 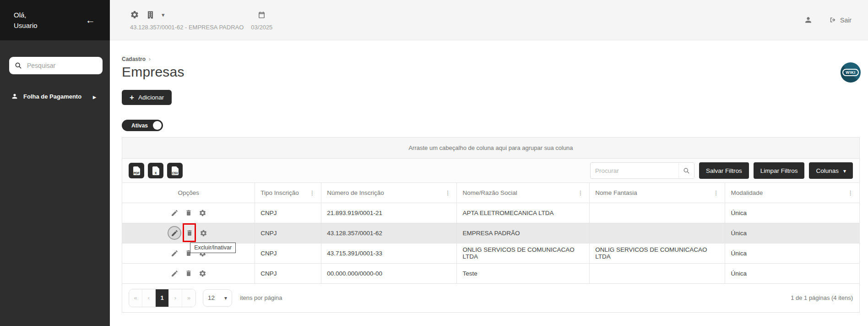 I want to click on tooltip: Excluir/Inativar, so click(x=213, y=248).